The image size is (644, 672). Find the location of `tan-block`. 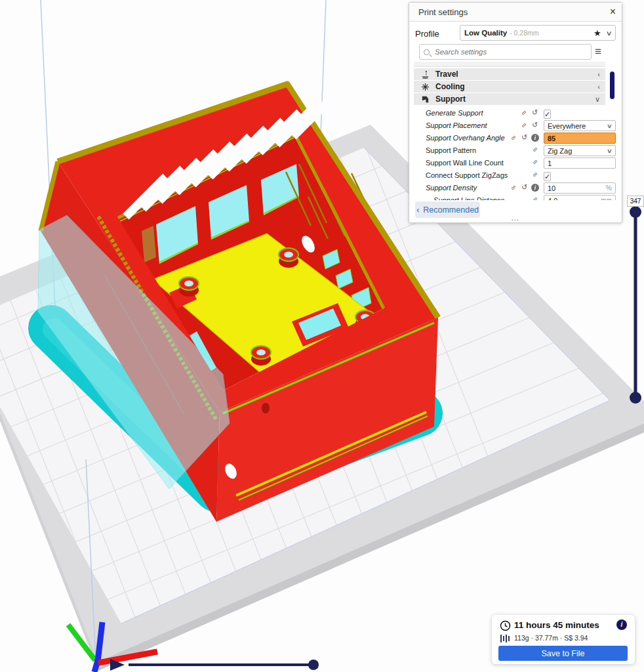

tan-block is located at coordinates (149, 244).